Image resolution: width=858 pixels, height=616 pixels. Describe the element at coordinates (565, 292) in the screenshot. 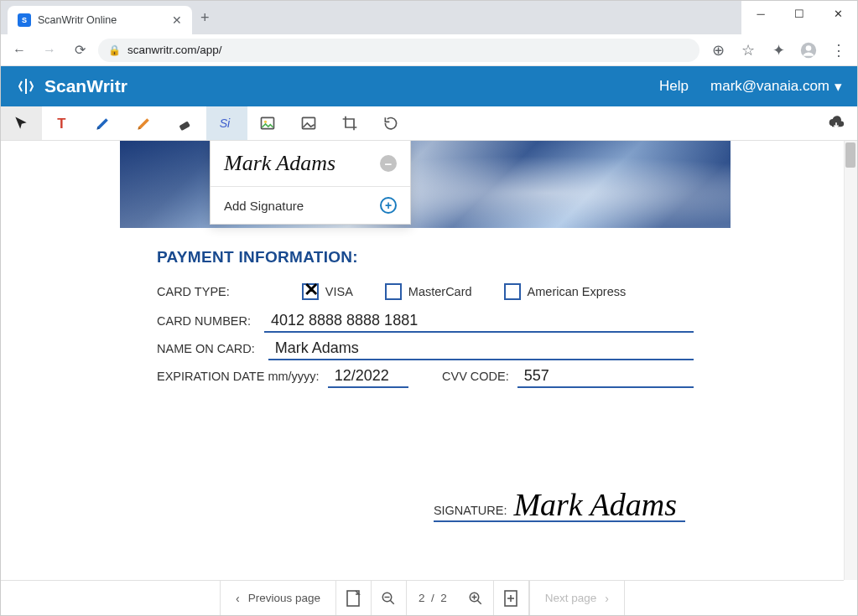

I see `option-amex: American Express` at that location.